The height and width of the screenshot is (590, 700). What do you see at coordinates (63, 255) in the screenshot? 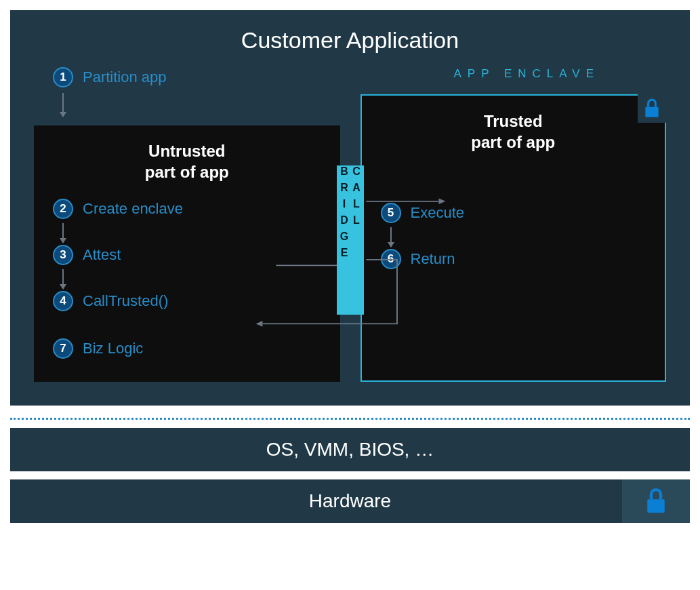
I see `step-number-badge: 3` at bounding box center [63, 255].